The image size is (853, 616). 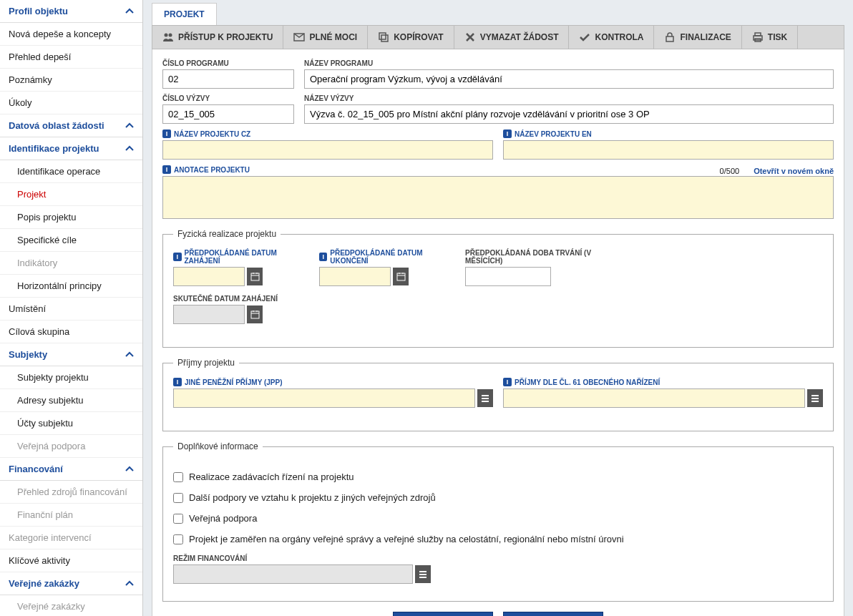 What do you see at coordinates (470, 37) in the screenshot?
I see `delete-icon` at bounding box center [470, 37].